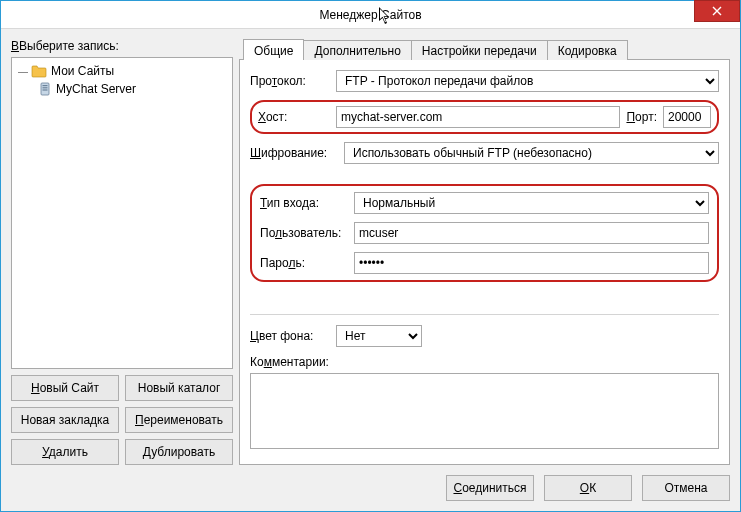 The height and width of the screenshot is (512, 741). I want to click on cancel-button: Отмена, so click(686, 488).